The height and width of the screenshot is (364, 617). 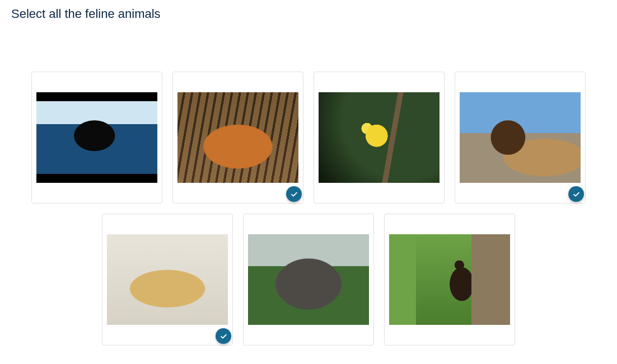 I want to click on image-orca, so click(x=97, y=138).